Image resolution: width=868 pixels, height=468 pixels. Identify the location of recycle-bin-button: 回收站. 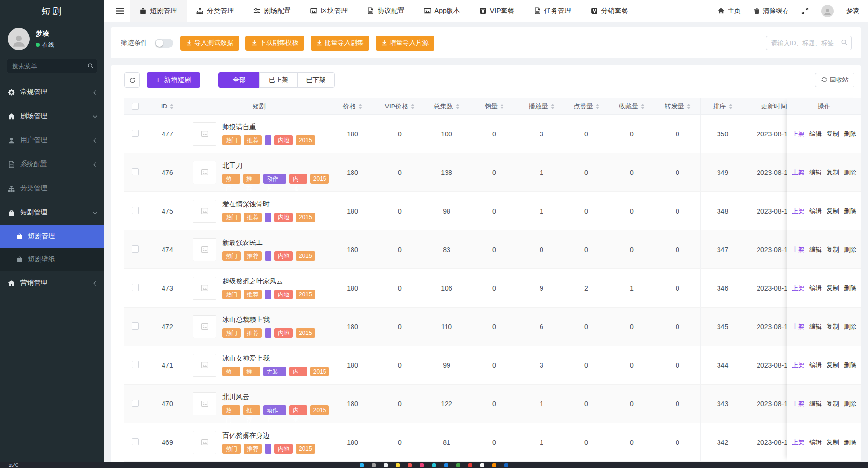
(835, 80).